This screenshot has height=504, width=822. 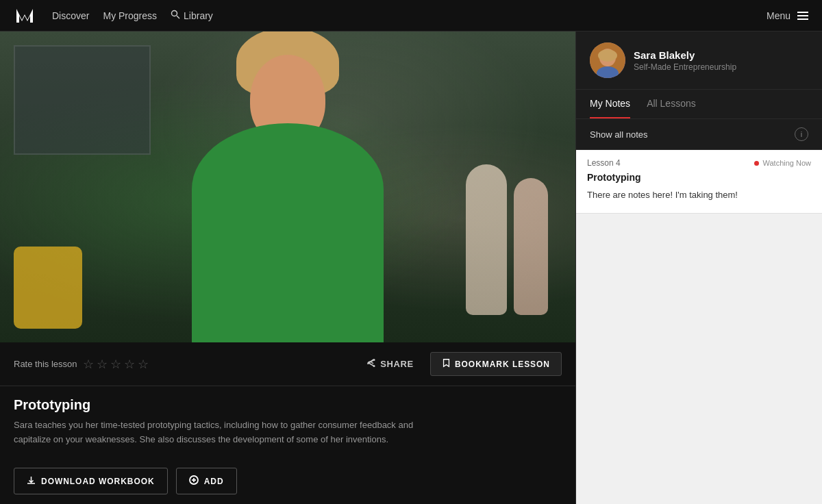 I want to click on avatar-image, so click(x=608, y=60).